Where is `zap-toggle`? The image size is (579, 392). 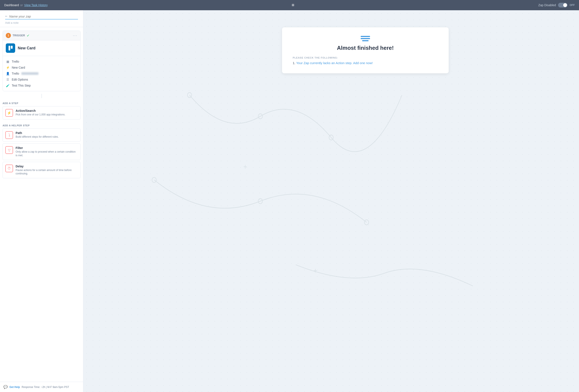
zap-toggle is located at coordinates (563, 5).